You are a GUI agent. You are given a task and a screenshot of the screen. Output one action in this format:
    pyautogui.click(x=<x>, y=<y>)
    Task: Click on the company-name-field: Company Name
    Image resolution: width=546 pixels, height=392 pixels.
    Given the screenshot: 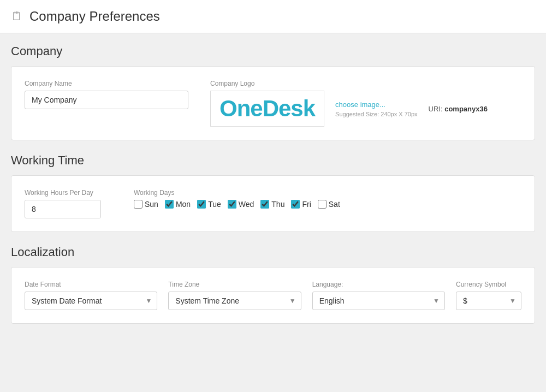 What is the action you would take?
    pyautogui.click(x=106, y=94)
    